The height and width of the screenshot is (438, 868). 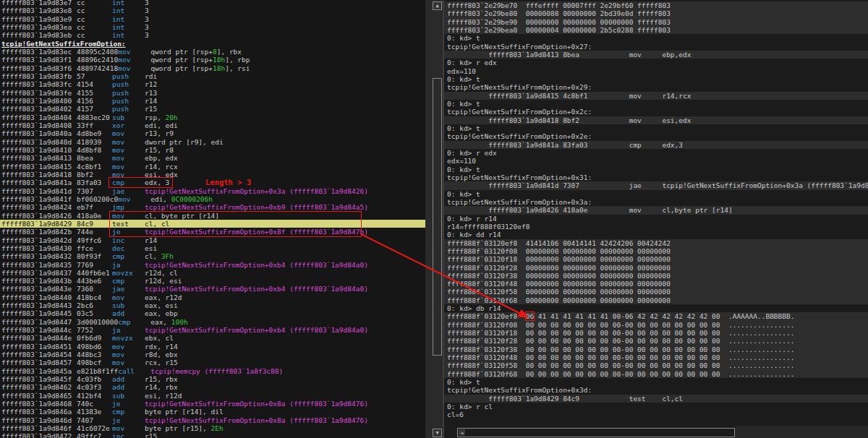 I want to click on output-line: fffff803`1a9d8426 418a0e mov cl,byte ptr…, so click(x=656, y=210).